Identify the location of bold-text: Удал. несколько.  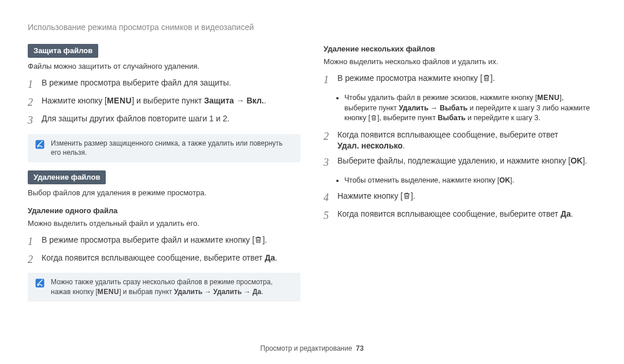
(370, 146).